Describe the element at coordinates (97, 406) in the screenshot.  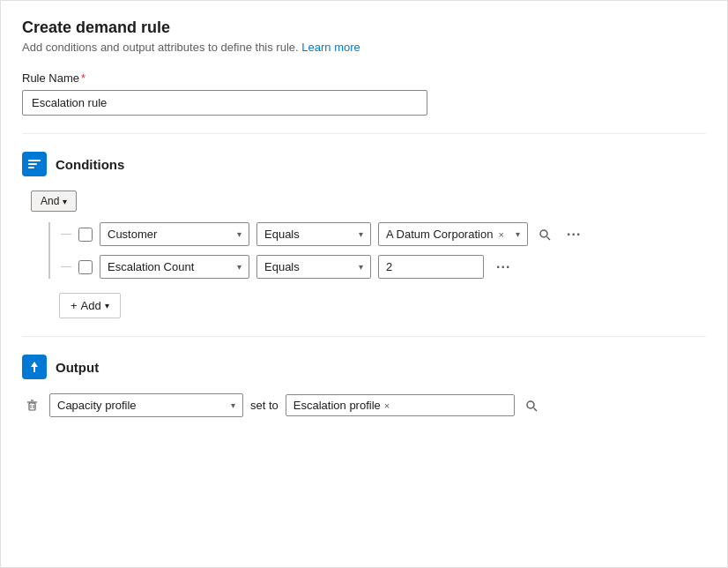
I see `output-field-label: Capacity profile` at that location.